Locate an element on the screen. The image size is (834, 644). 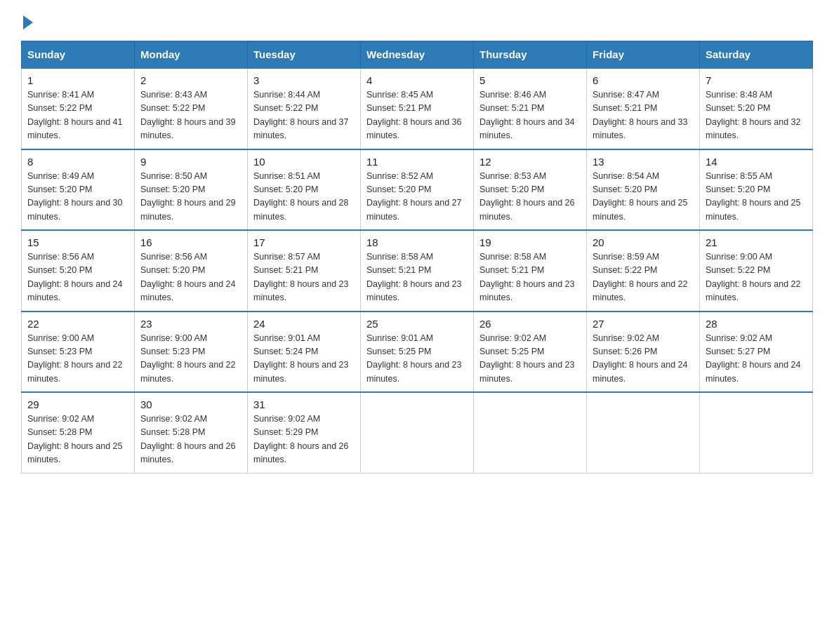
sunrise-label: Sunrise: 8:46 AM is located at coordinates (512, 95).